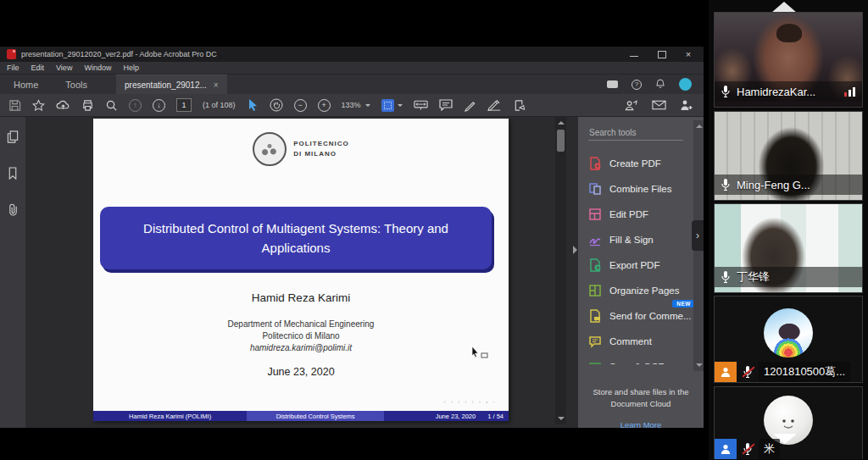  What do you see at coordinates (688, 54) in the screenshot?
I see `close-button: ×` at bounding box center [688, 54].